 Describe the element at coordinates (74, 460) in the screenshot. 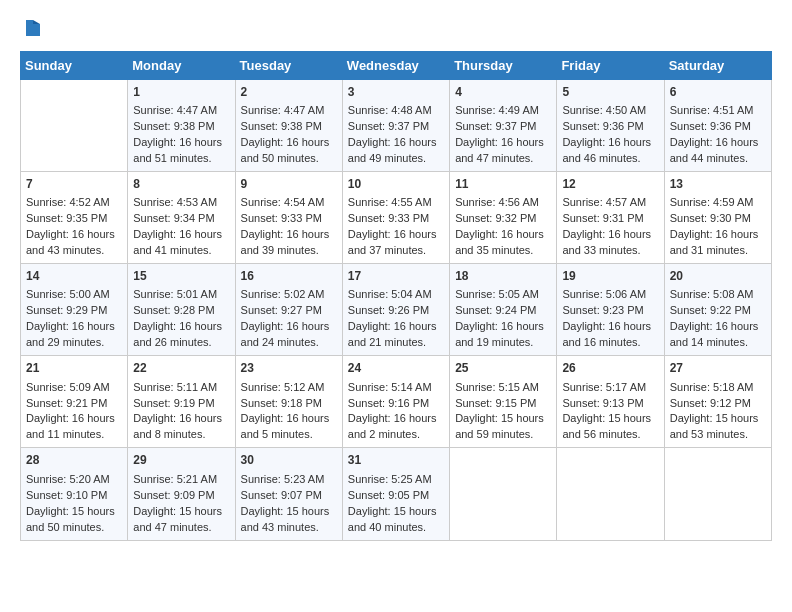

I see `day-number: 28` at that location.